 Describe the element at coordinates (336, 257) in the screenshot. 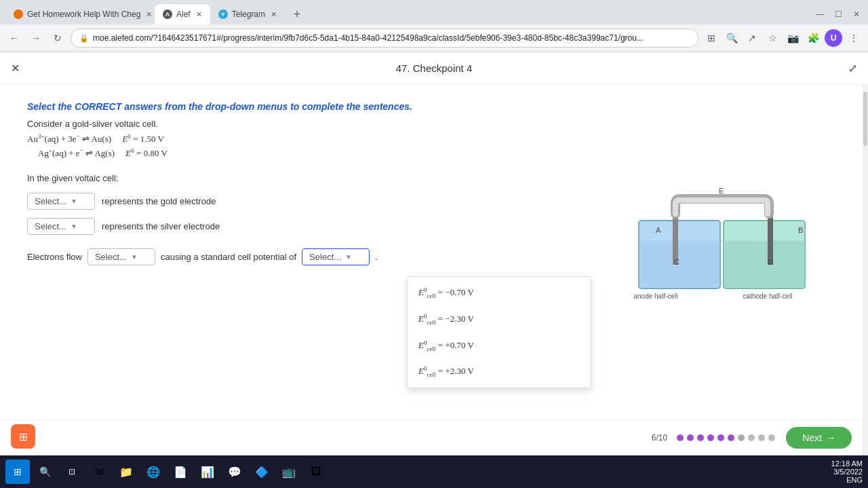

I see `dropdown-4: Select... ▼` at that location.